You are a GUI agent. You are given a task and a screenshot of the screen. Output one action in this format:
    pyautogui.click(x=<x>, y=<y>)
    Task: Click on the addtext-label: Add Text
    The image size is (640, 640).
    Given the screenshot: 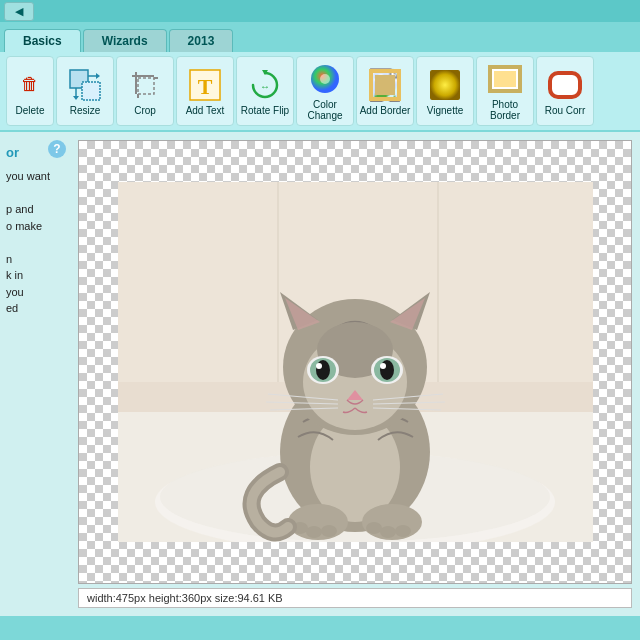 What is the action you would take?
    pyautogui.click(x=206, y=110)
    